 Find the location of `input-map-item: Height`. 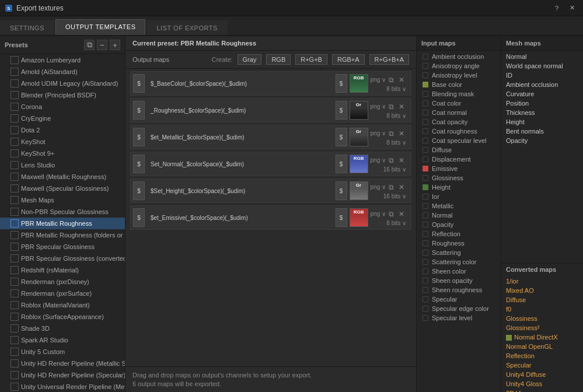

input-map-item: Height is located at coordinates (459, 187).